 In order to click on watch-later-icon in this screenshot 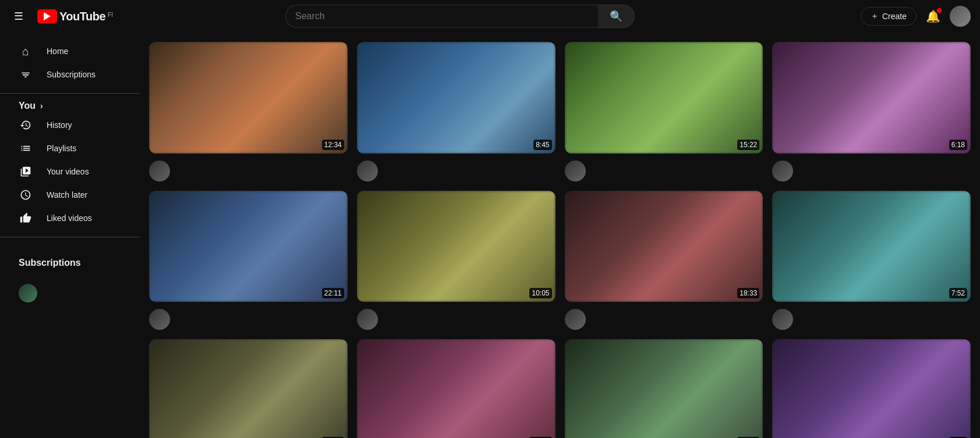, I will do `click(26, 195)`.